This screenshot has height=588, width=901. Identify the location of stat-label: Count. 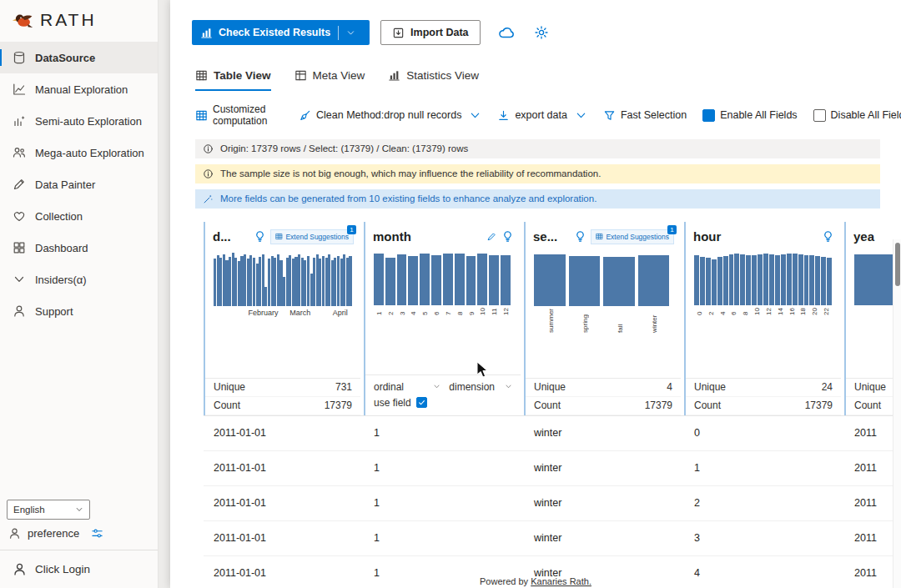
(707, 405).